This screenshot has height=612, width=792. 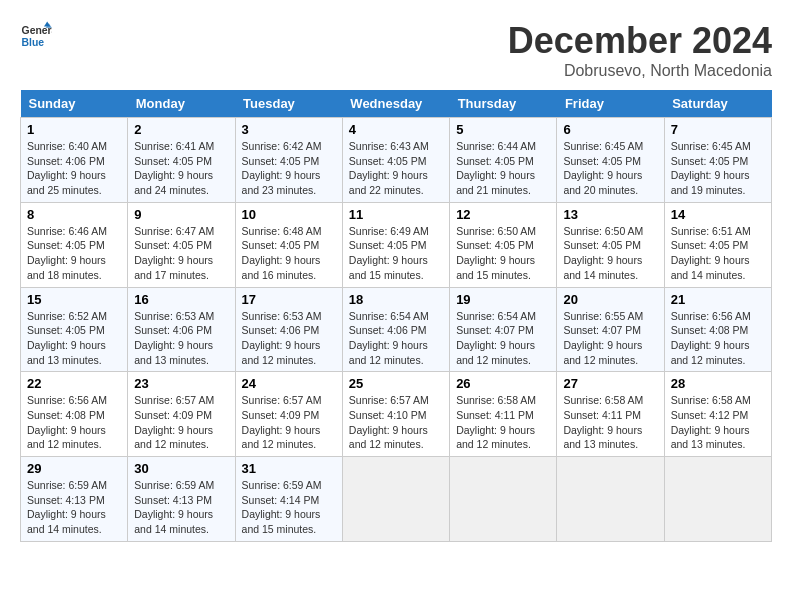 What do you see at coordinates (503, 168) in the screenshot?
I see `day-info: Sunrise: 6:44 AMSunset: 4:05 PMDaylight:…` at bounding box center [503, 168].